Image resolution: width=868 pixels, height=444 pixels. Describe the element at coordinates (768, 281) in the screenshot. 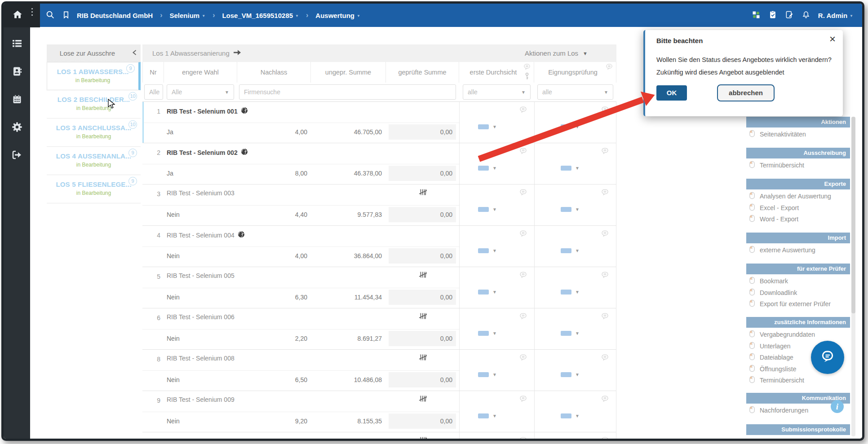

I see `sidebar-action-item: Bookmark` at that location.